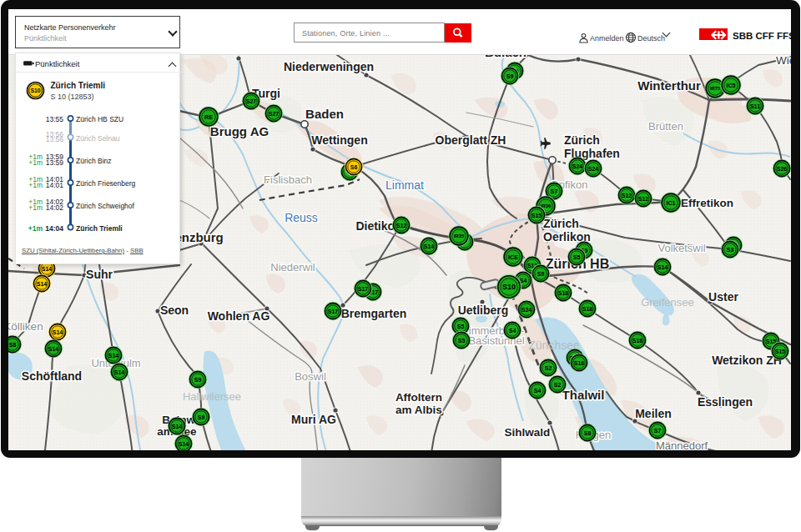  What do you see at coordinates (405, 185) in the screenshot?
I see `svg-text: Limmat` at bounding box center [405, 185].